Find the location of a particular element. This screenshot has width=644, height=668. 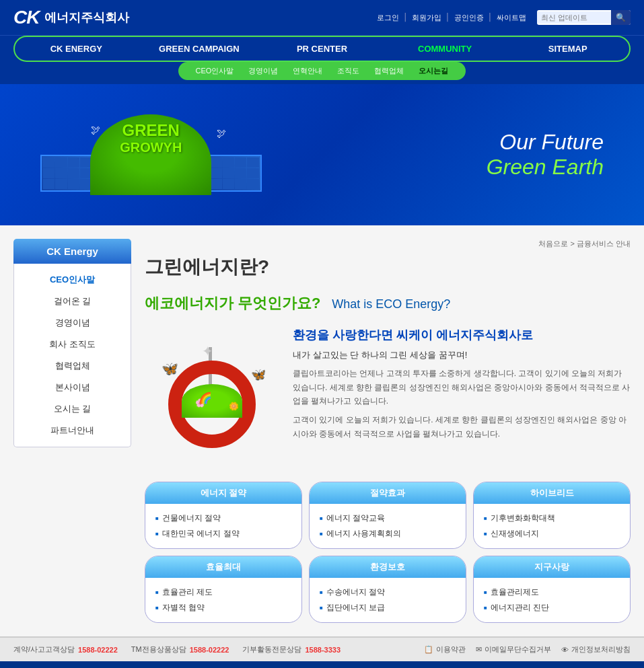

grid-header-0: 에너지 절약 is located at coordinates (223, 493).